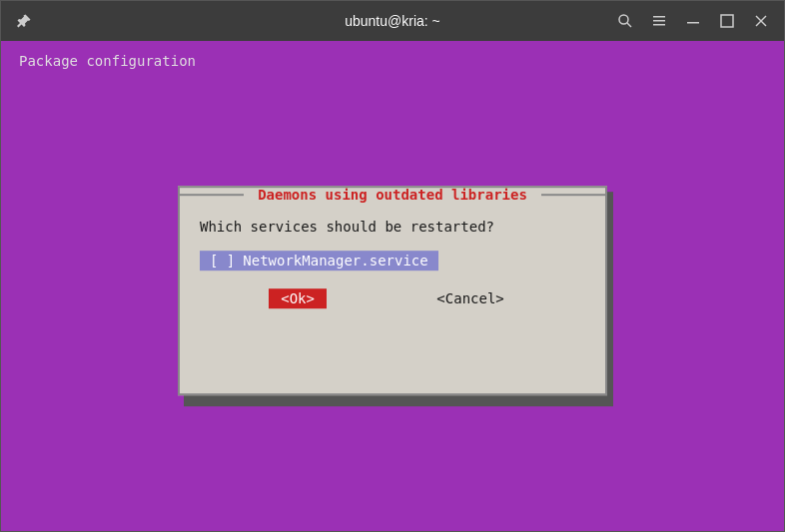 The height and width of the screenshot is (532, 785). I want to click on minimize-button, so click(693, 21).